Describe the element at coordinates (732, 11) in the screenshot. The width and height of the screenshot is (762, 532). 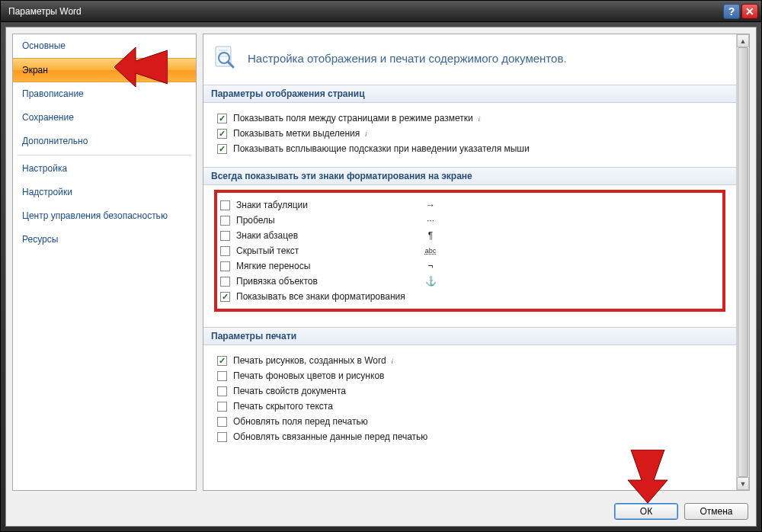
I see `help-button: ?` at that location.